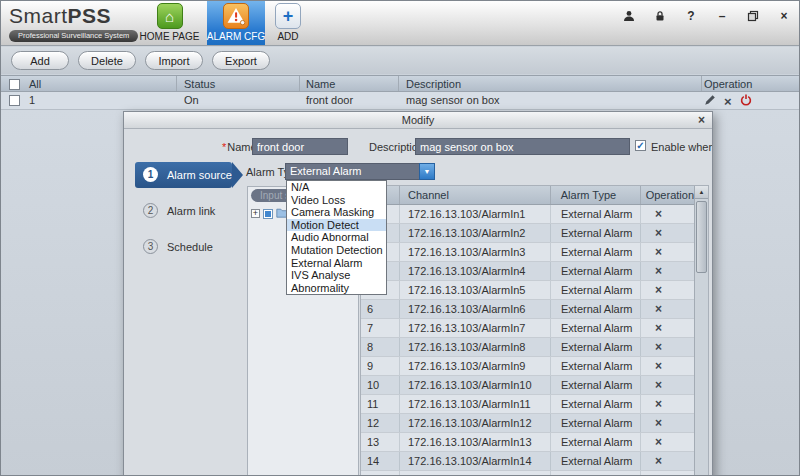 The width and height of the screenshot is (800, 476). Describe the element at coordinates (236, 23) in the screenshot. I see `tab-alarm-cfg: ALARM CFG` at that location.